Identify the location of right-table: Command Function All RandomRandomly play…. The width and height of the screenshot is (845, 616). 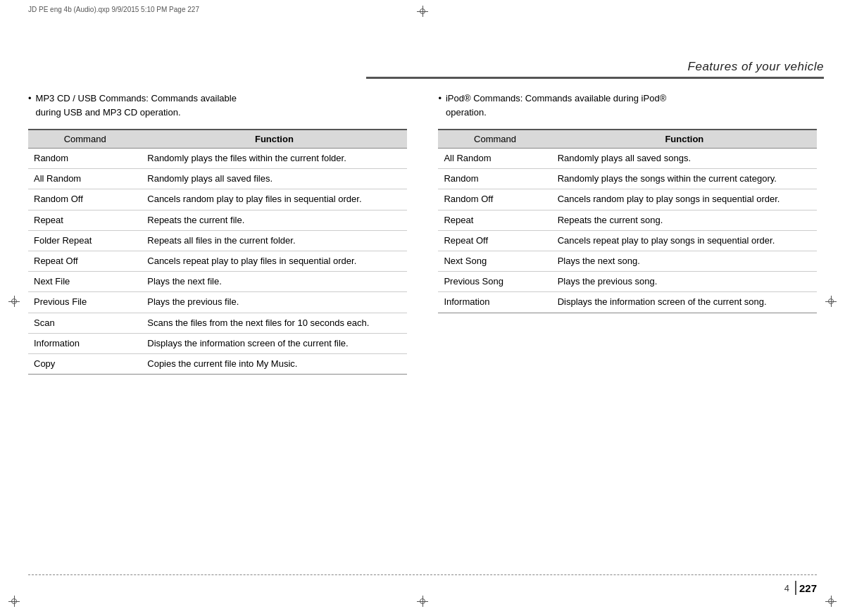
(627, 221).